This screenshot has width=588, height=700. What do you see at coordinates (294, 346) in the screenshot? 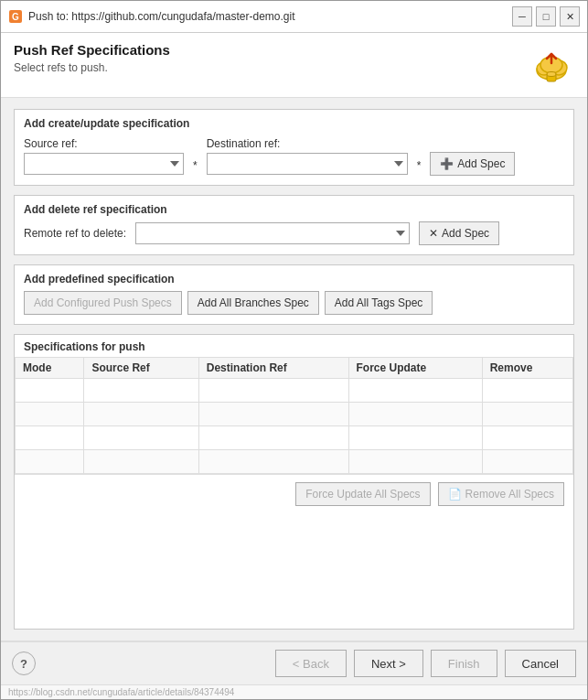
I see `specs-push-label: Specifications for push` at bounding box center [294, 346].